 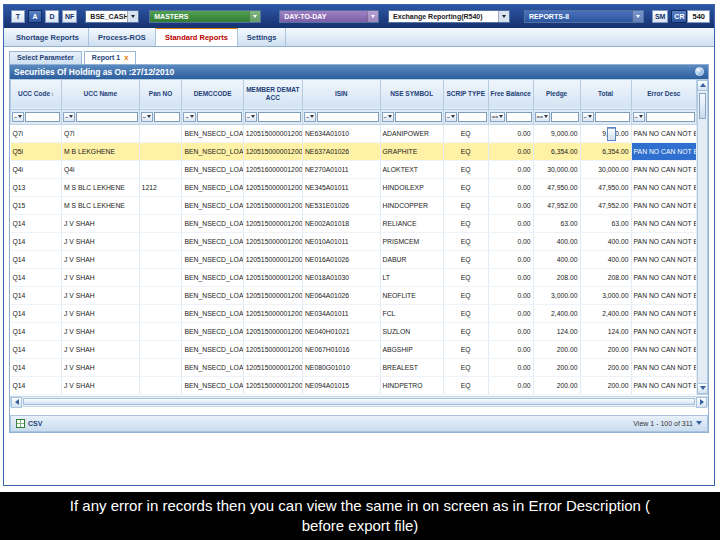 What do you see at coordinates (212, 94) in the screenshot?
I see `column-header: DEMCCODE` at bounding box center [212, 94].